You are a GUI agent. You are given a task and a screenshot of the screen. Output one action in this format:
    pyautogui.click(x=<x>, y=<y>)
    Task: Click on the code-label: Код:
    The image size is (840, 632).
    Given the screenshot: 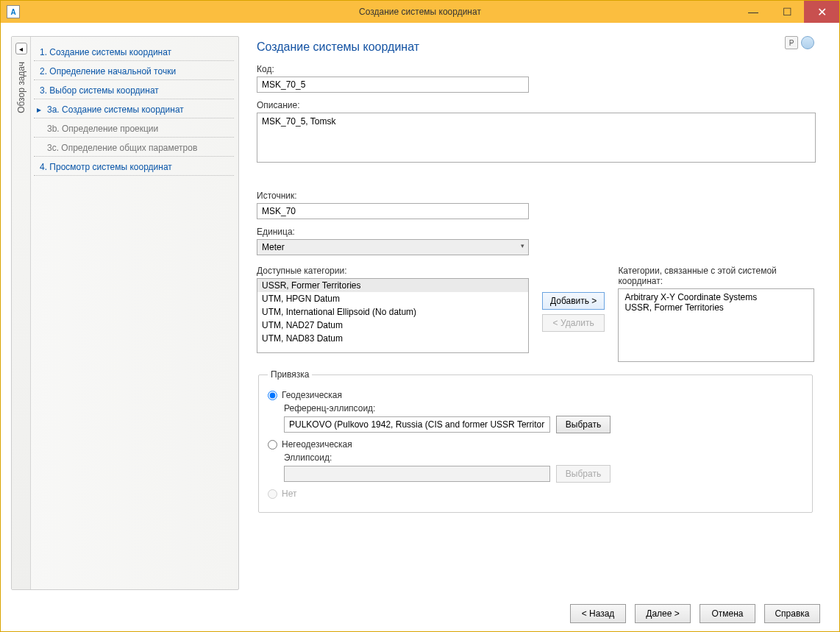 What is the action you would take?
    pyautogui.click(x=535, y=69)
    